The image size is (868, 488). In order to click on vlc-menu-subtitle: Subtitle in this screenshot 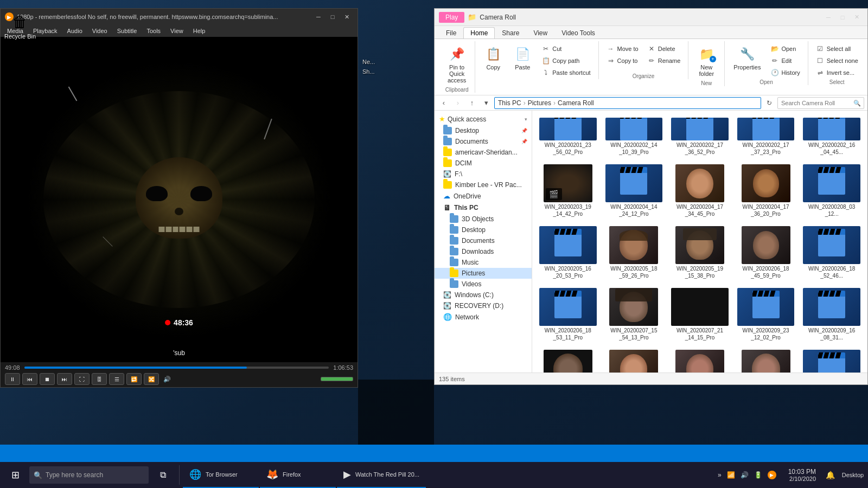, I will do `click(127, 31)`.